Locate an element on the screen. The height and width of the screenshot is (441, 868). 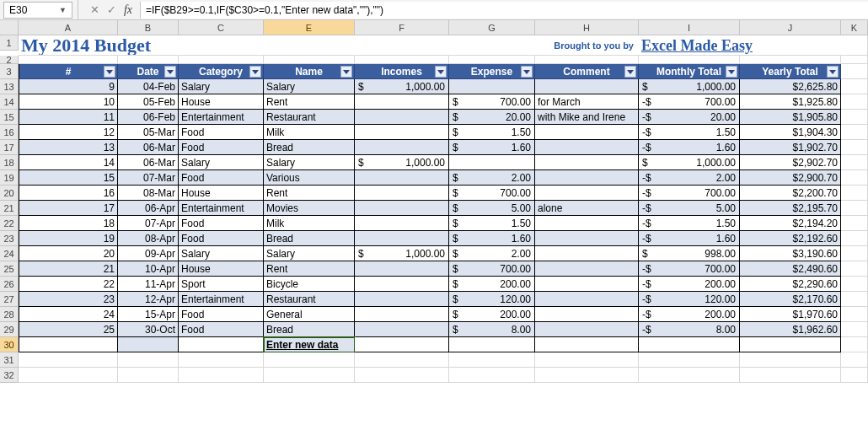
cell-yearly: $1,905.80 is located at coordinates (790, 117).